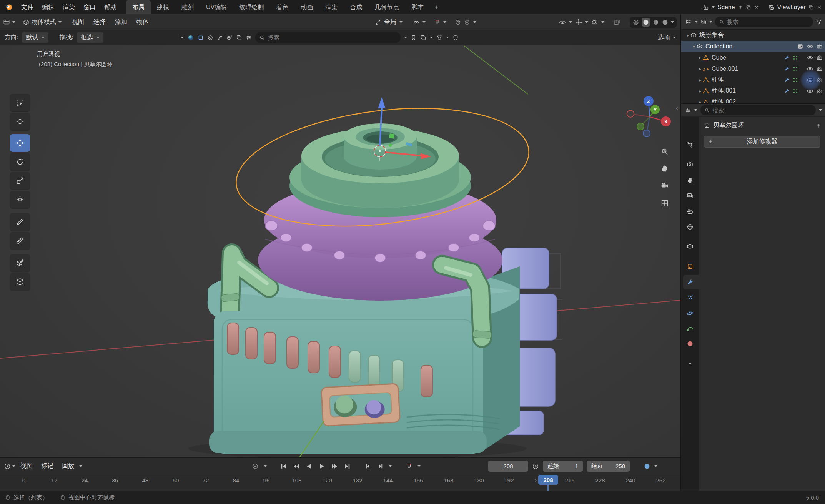 The height and width of the screenshot is (504, 825). What do you see at coordinates (571, 22) in the screenshot?
I see `visibility-dropdown-icon` at bounding box center [571, 22].